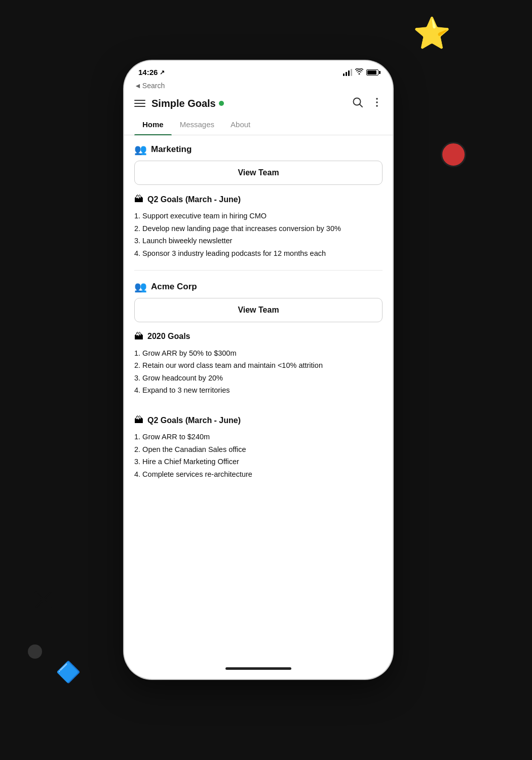  Describe the element at coordinates (187, 103) in the screenshot. I see `app-title: Simple Goals` at that location.